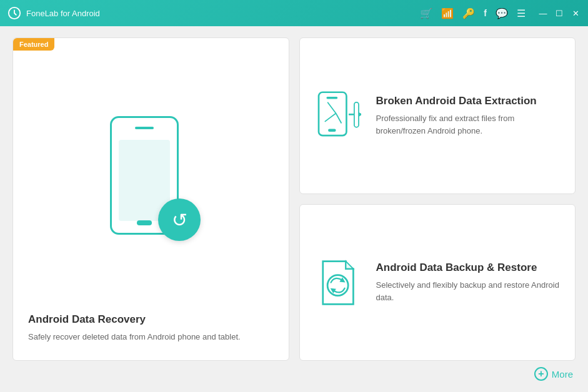 The width and height of the screenshot is (588, 392). I want to click on featured-badge: Featured, so click(34, 44).